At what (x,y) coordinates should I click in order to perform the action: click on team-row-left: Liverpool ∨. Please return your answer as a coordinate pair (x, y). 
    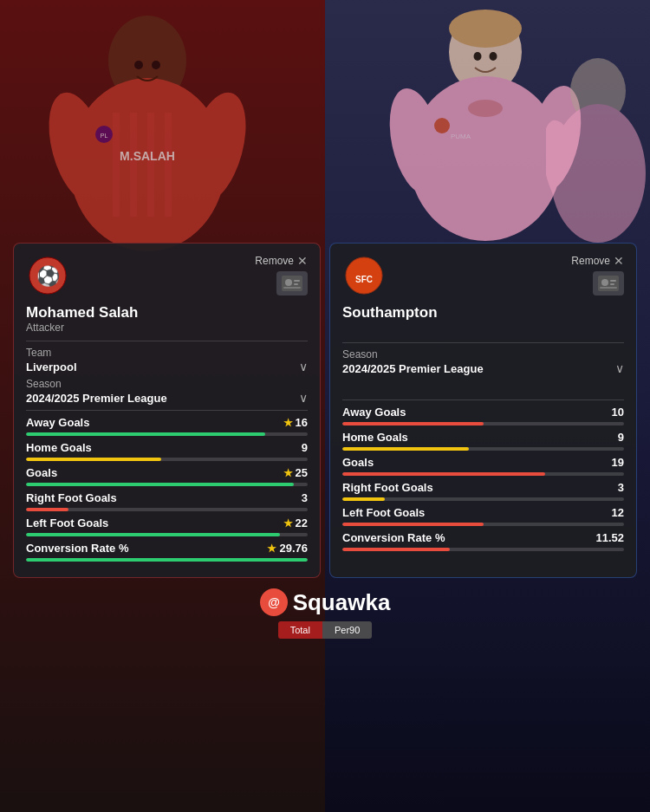
    Looking at the image, I should click on (166, 367).